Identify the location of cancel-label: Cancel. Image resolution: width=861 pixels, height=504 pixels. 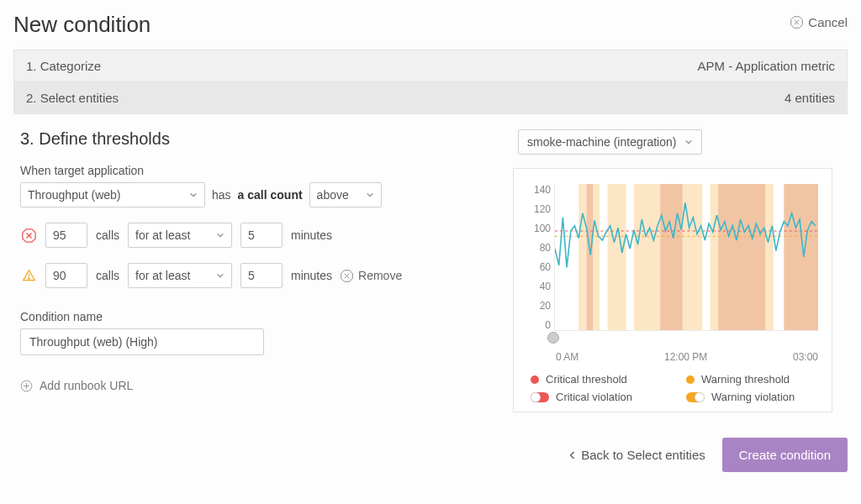
(827, 22).